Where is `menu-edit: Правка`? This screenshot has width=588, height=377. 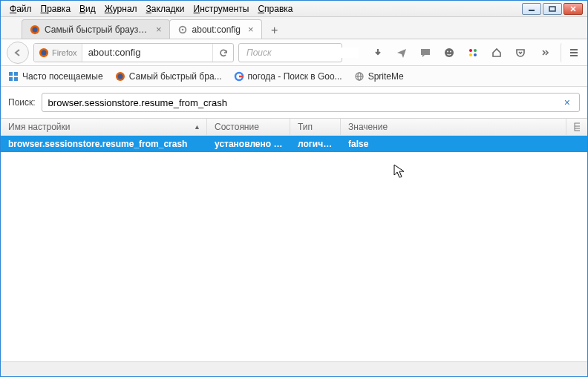
menu-edit: Правка is located at coordinates (56, 9).